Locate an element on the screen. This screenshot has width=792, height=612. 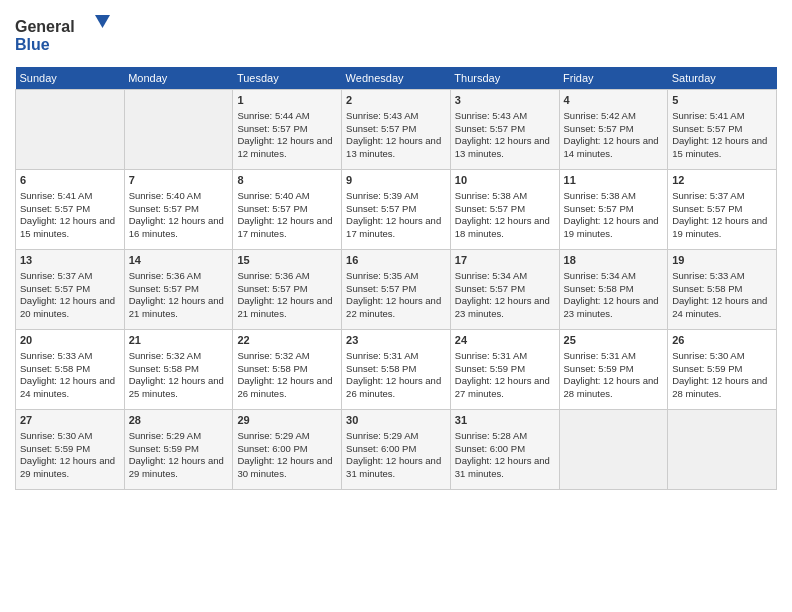
calendar-cell: 7Sunrise: 5:40 AMSunset: 5:57 PMDaylight… is located at coordinates (178, 210).